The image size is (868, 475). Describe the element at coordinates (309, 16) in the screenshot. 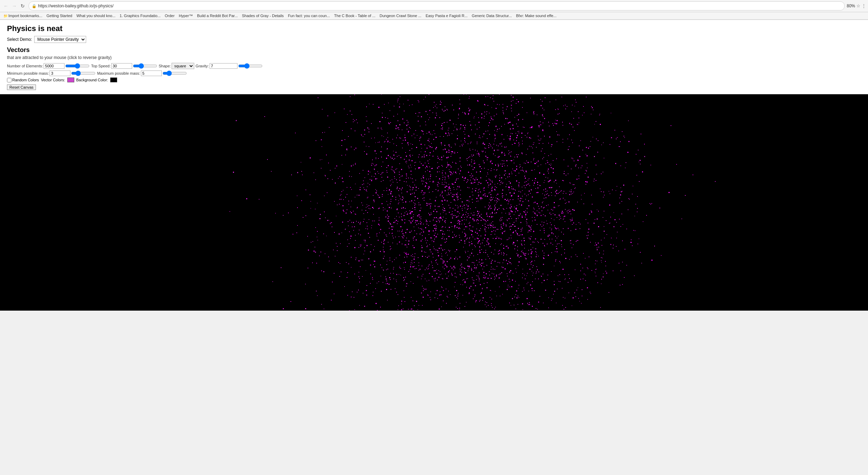

I see `bookmark-8: Fun fact: you can coun...` at that location.